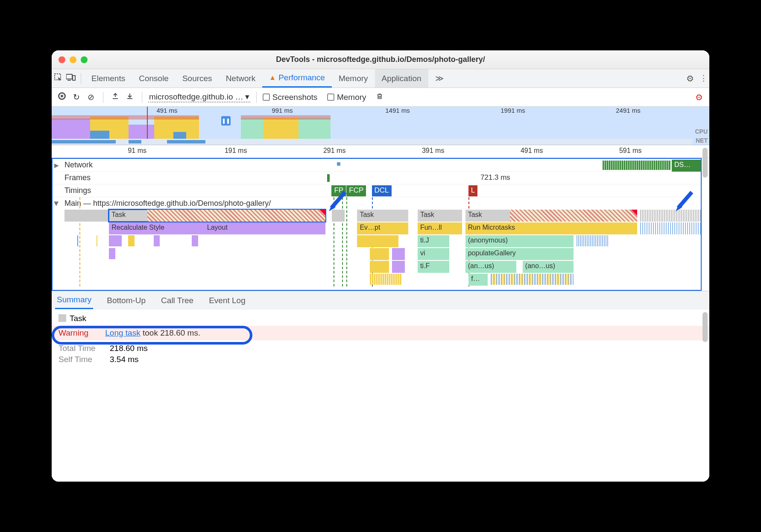 Image resolution: width=761 pixels, height=532 pixels. I want to click on inspect-icon, so click(58, 79).